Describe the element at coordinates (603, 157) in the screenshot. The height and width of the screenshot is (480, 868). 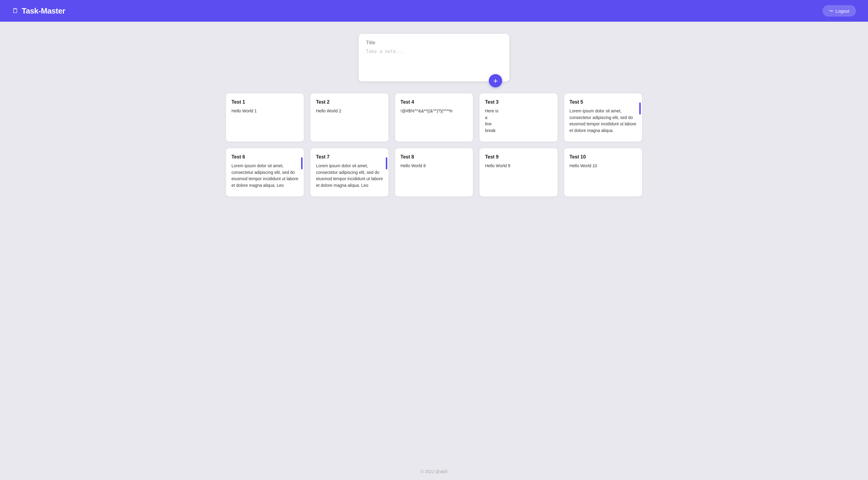
I see `card-title: Test 10` at that location.